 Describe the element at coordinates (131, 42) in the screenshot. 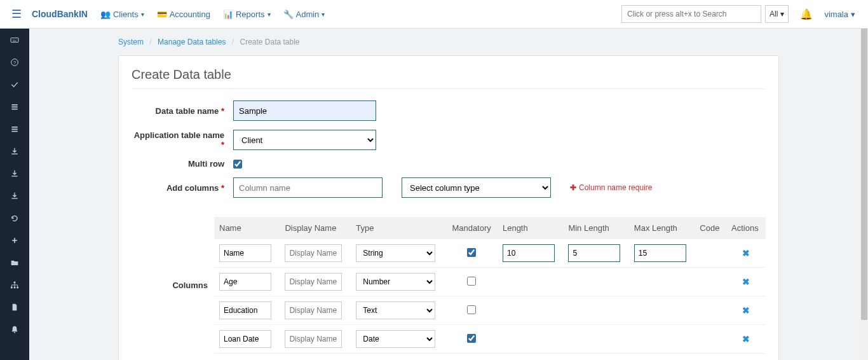

I see `breadcrumb-system: System` at that location.